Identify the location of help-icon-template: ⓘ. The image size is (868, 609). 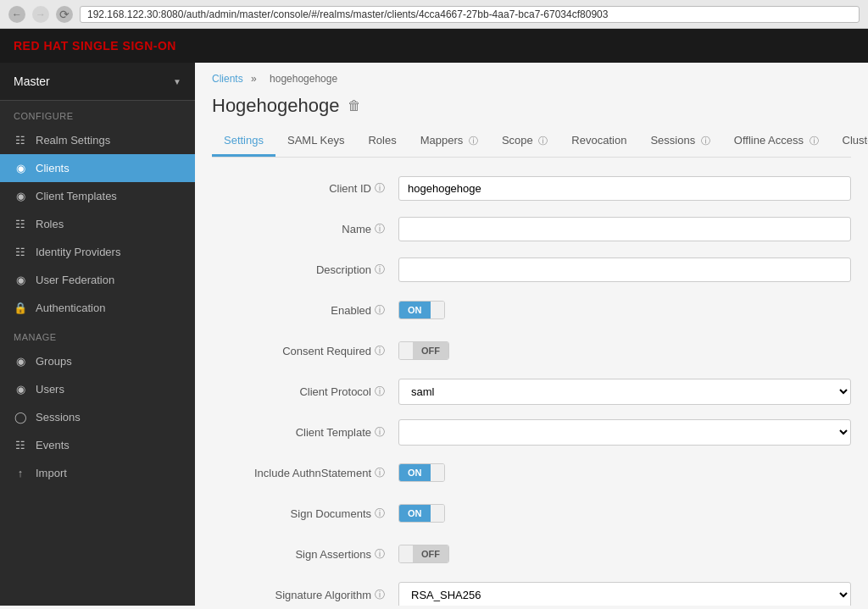
(380, 432).